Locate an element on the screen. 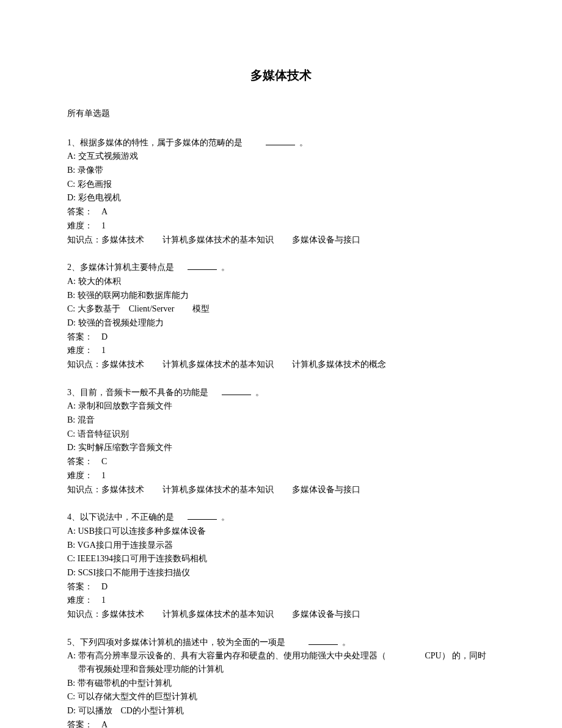 The image size is (562, 728). option-text: 语音特征识别 is located at coordinates (103, 434).